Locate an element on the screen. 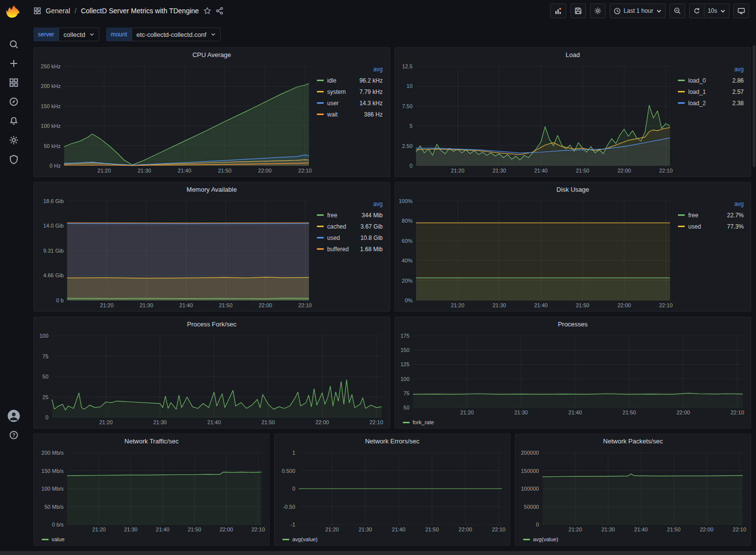 The width and height of the screenshot is (756, 555). chart-processes: 507510012515017521:2021:3021:4021:5022:0… is located at coordinates (573, 374).